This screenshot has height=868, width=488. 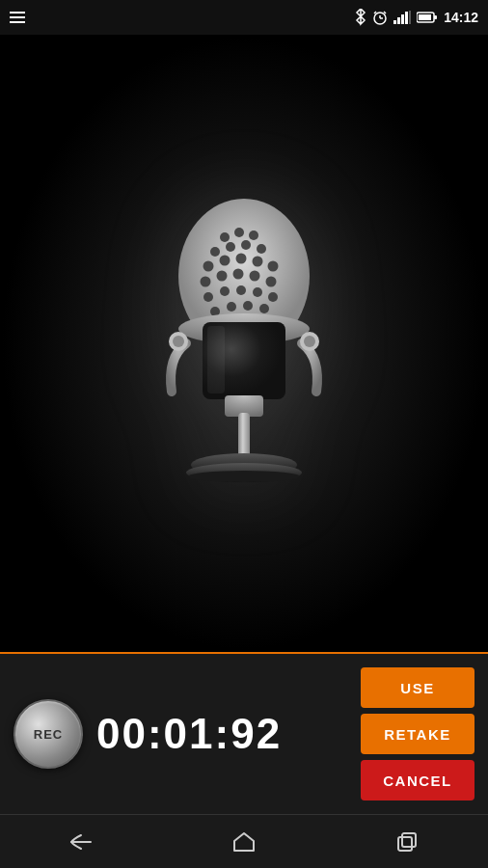 I want to click on use-button: USE, so click(x=418, y=688).